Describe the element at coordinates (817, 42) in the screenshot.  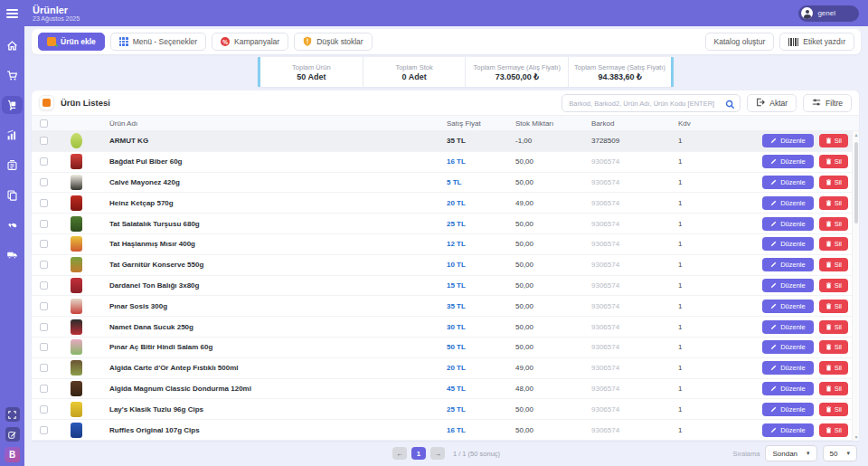
I see `print-label-button: Etiket yazdır` at that location.